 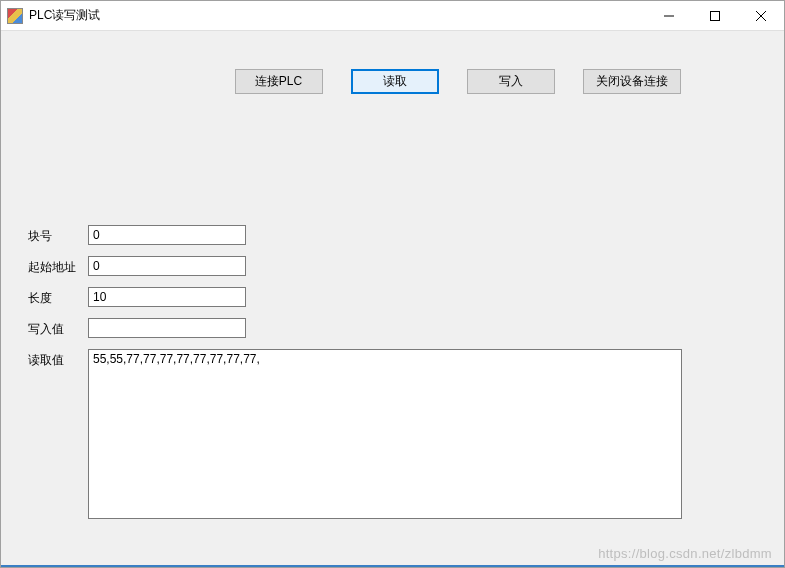 What do you see at coordinates (167, 328) in the screenshot?
I see `write-value-input` at bounding box center [167, 328].